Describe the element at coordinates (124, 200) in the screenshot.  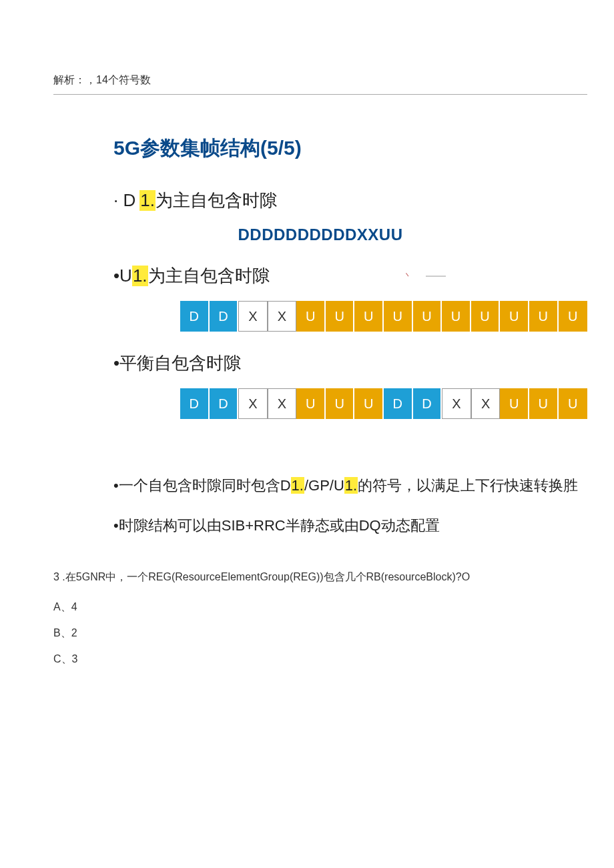
I see `bullet-prefix: · D` at that location.